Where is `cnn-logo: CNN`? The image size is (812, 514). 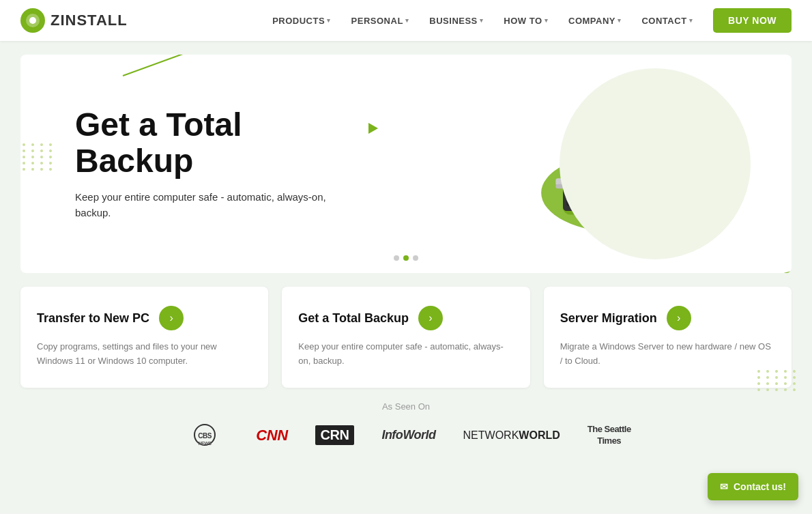
cnn-logo: CNN is located at coordinates (272, 436).